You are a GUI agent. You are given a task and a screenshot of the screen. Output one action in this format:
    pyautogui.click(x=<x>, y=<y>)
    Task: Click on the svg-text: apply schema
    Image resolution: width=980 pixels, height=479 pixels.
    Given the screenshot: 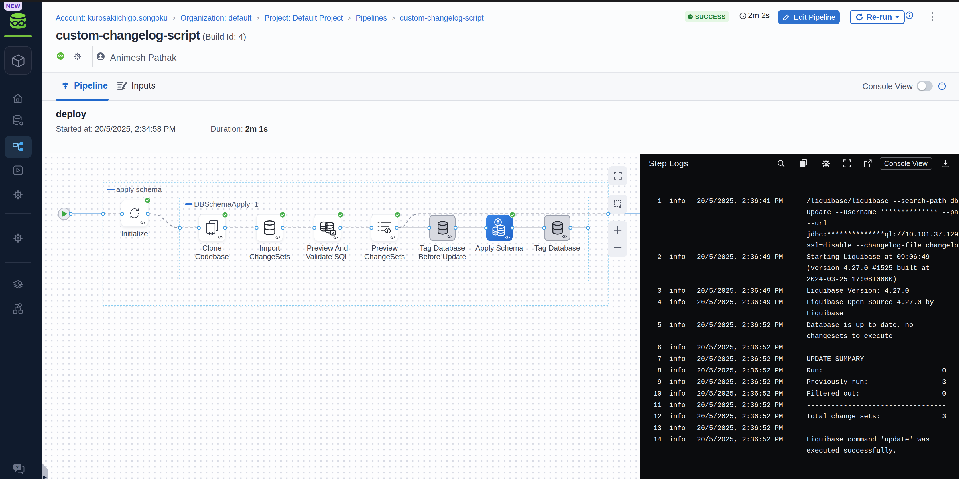 What is the action you would take?
    pyautogui.click(x=139, y=189)
    